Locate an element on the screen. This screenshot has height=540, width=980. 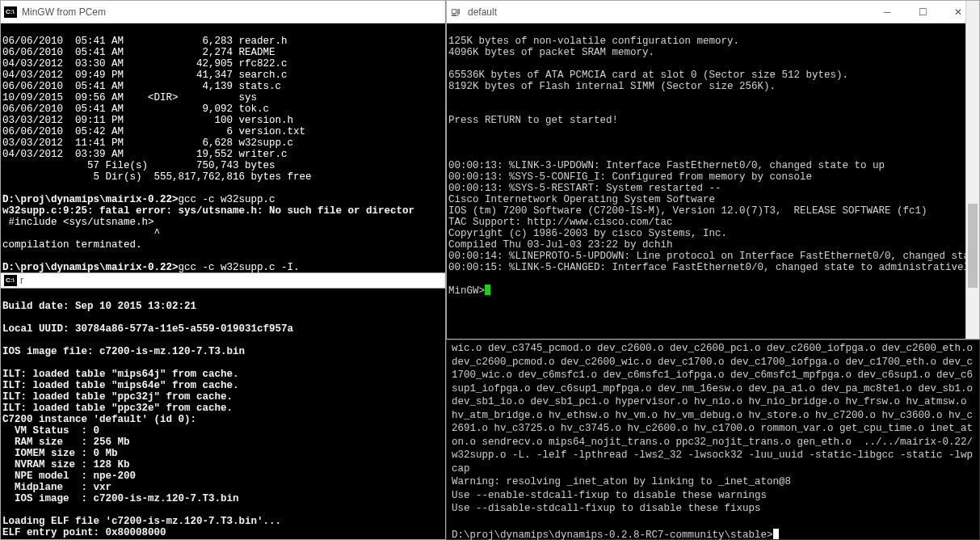
build-line: IOS image file: c7200-is-mz.120-7.T3.bin is located at coordinates (124, 352).